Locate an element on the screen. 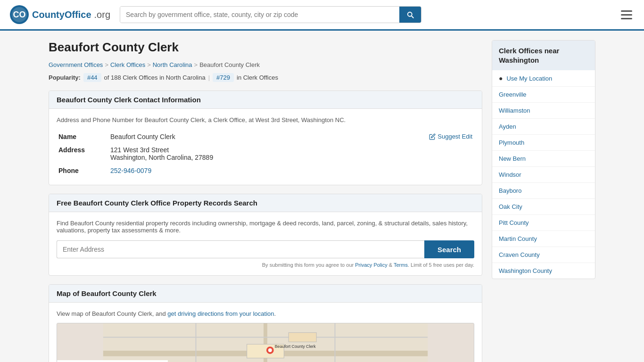 The height and width of the screenshot is (362, 644). name-value: Beaufort County Clerk Suggest Edit is located at coordinates (291, 137).